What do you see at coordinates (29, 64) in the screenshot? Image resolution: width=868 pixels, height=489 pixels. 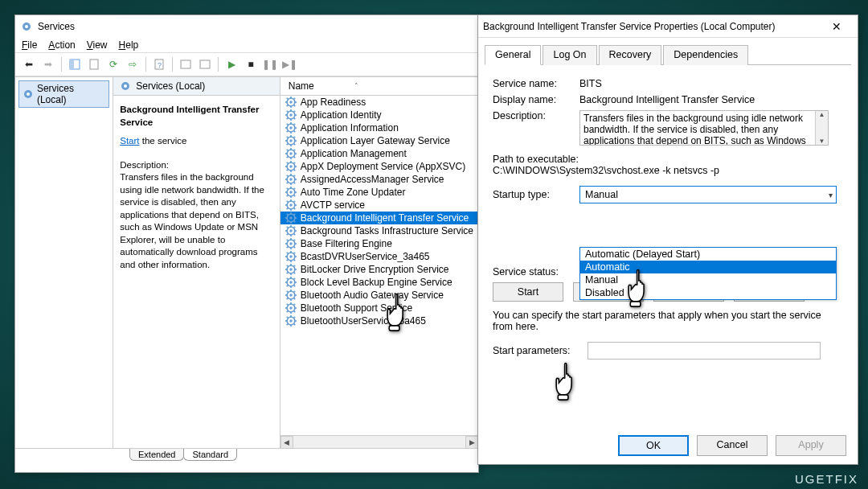 I see `back-button: ⬅` at bounding box center [29, 64].